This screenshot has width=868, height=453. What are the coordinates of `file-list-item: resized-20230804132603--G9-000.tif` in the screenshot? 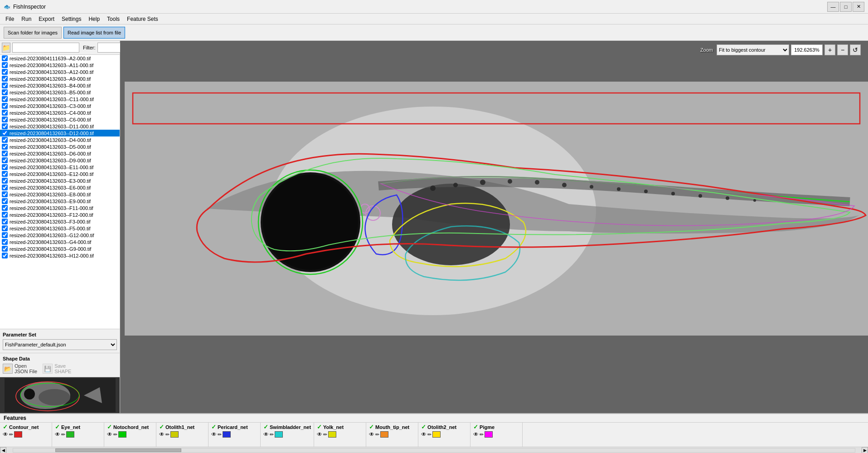 It's located at (60, 248).